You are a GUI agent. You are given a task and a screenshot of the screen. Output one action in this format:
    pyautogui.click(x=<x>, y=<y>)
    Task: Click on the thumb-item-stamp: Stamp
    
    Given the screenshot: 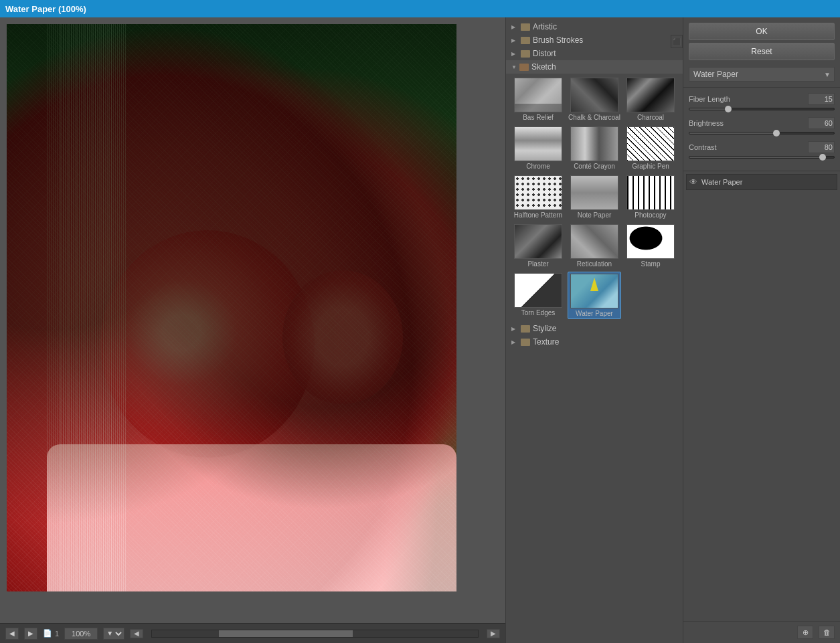 What is the action you would take?
    pyautogui.click(x=651, y=246)
    